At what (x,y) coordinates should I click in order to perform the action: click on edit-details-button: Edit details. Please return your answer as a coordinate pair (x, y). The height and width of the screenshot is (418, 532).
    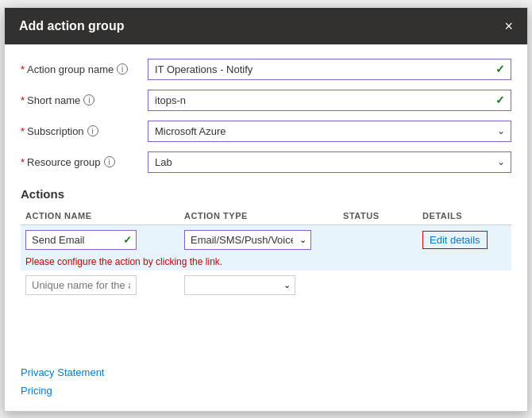
    Looking at the image, I should click on (455, 240).